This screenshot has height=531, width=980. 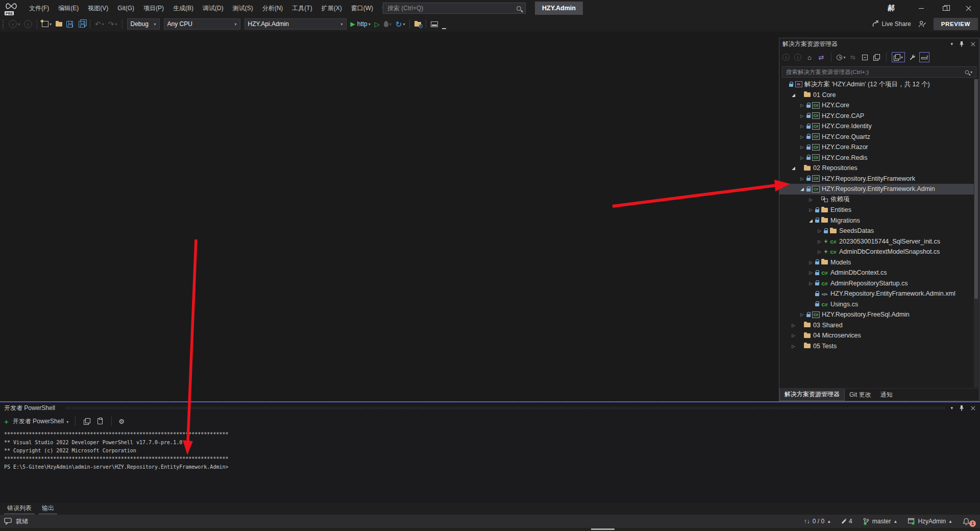 What do you see at coordinates (877, 179) in the screenshot?
I see `tree-row: HZY.Repository.EntityFramework` at bounding box center [877, 179].